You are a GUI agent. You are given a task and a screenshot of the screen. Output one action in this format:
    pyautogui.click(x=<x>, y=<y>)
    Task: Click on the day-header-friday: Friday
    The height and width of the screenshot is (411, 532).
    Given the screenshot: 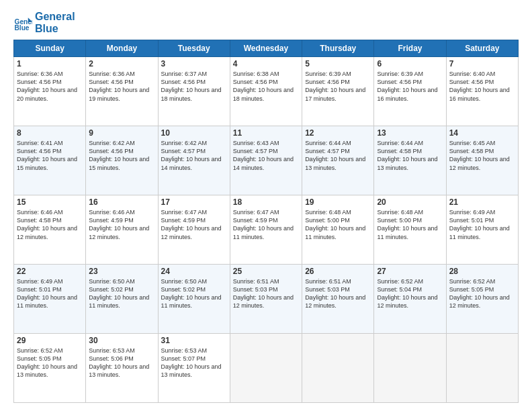 What is the action you would take?
    pyautogui.click(x=410, y=48)
    